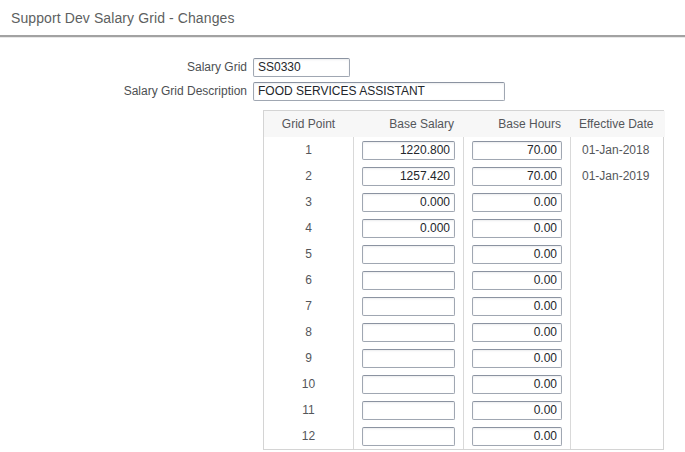 The width and height of the screenshot is (685, 452). Describe the element at coordinates (308, 332) in the screenshot. I see `grid-point-label: 8` at that location.